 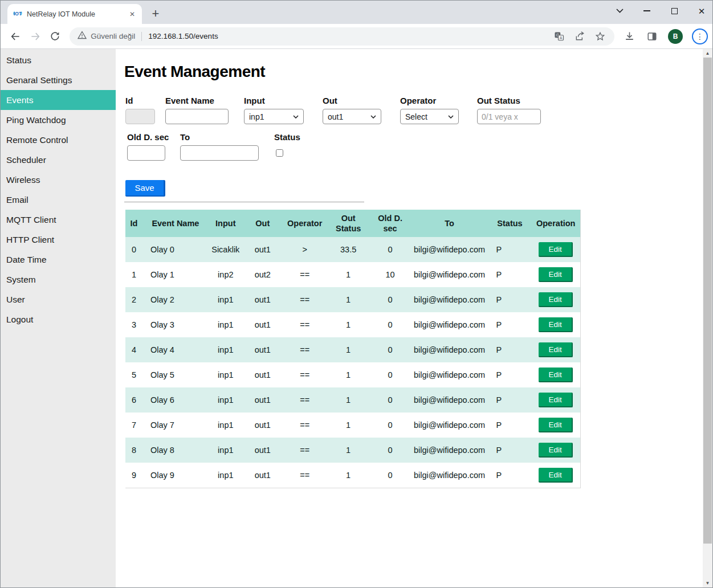 I want to click on sidebar-item-genaral-settings: Genaral Settings, so click(x=58, y=80).